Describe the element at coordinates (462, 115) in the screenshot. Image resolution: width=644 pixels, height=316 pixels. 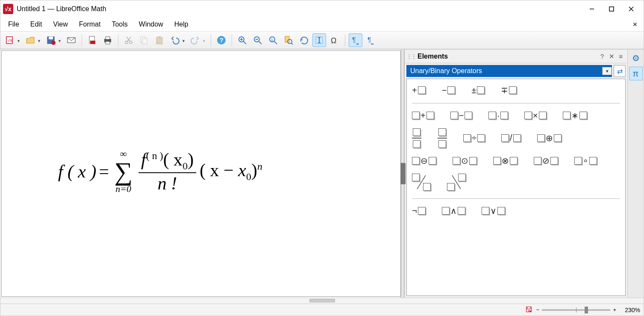
I see `element-subtraction: −` at that location.